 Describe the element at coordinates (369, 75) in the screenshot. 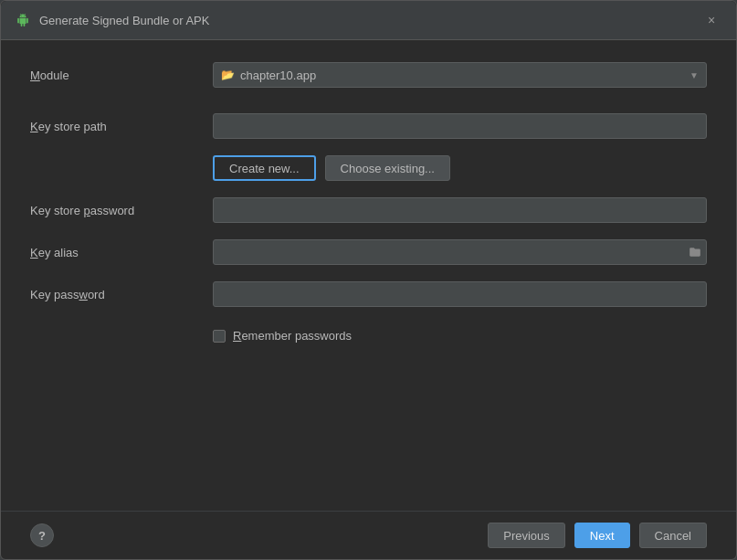

I see `module-row: Module 📂 chapter10.app ▼` at that location.